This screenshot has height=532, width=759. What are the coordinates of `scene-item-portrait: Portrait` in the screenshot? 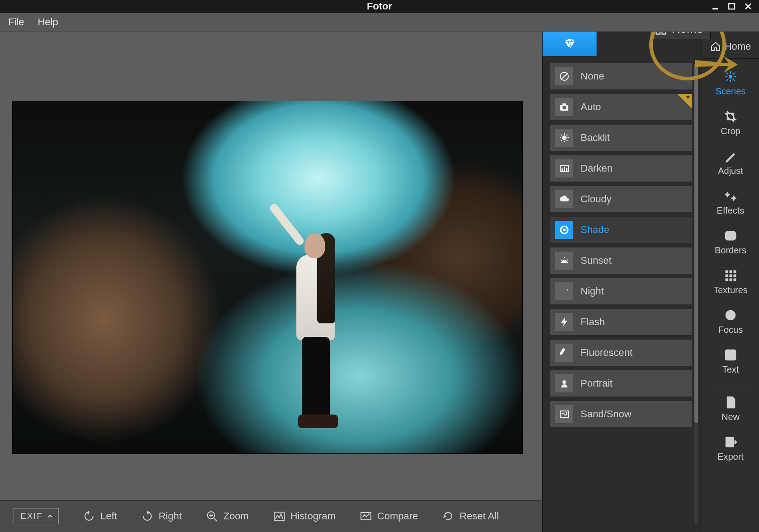 It's located at (621, 383).